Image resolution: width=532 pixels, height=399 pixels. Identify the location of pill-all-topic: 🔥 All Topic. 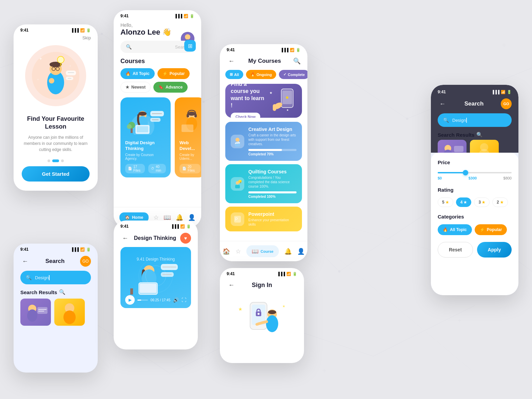
(138, 74).